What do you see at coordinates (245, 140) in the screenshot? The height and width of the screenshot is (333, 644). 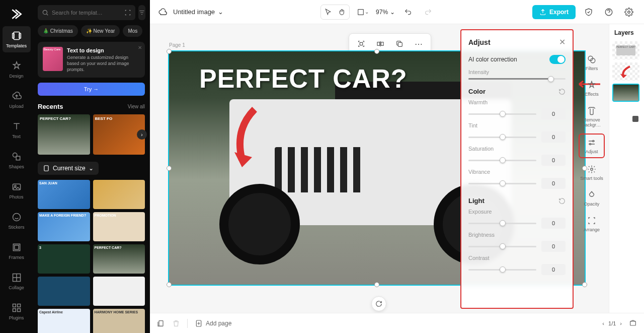 I see `red-arrow-graphic` at bounding box center [245, 140].